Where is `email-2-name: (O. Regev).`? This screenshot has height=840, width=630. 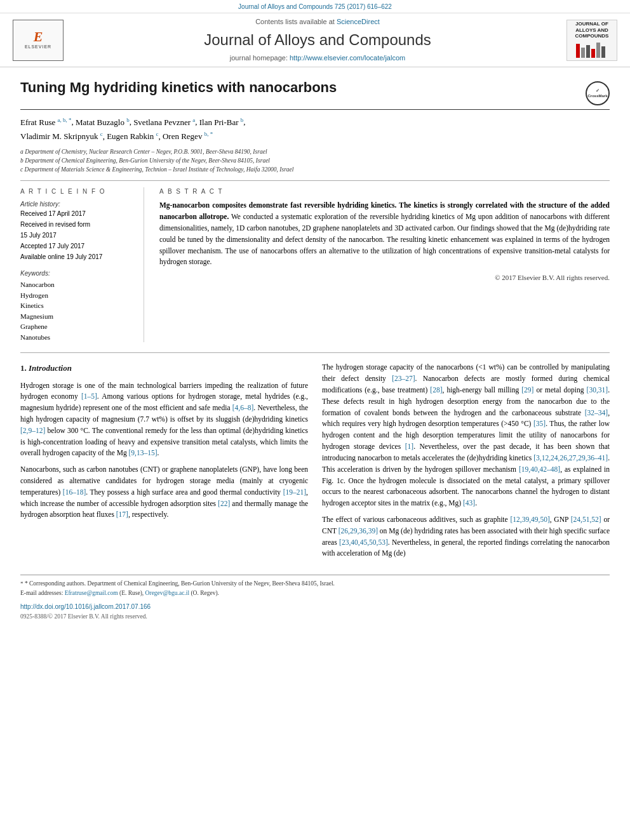 email-2-name: (O. Regev). is located at coordinates (204, 593).